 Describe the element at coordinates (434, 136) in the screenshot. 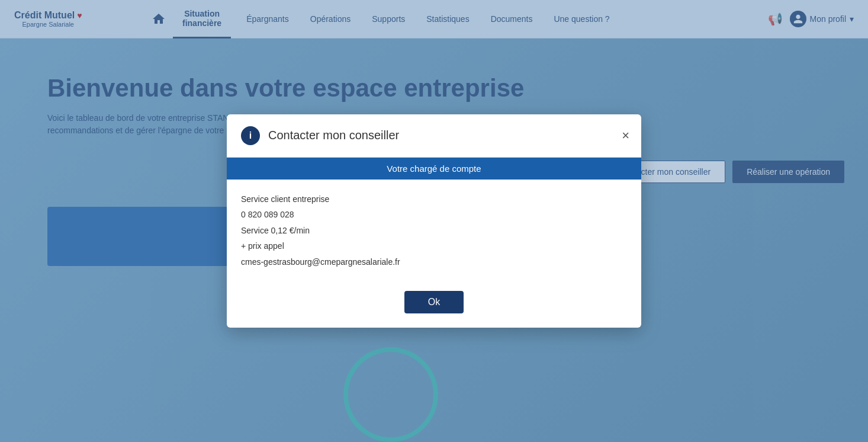

I see `modal-header: i Contacter mon conseiller ×` at that location.